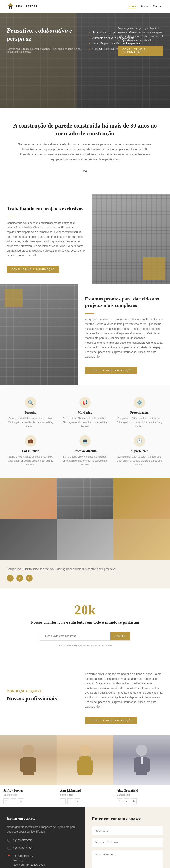 This screenshot has width=170, height=868. Describe the element at coordinates (132, 6) in the screenshot. I see `nav-home: Home` at that location.